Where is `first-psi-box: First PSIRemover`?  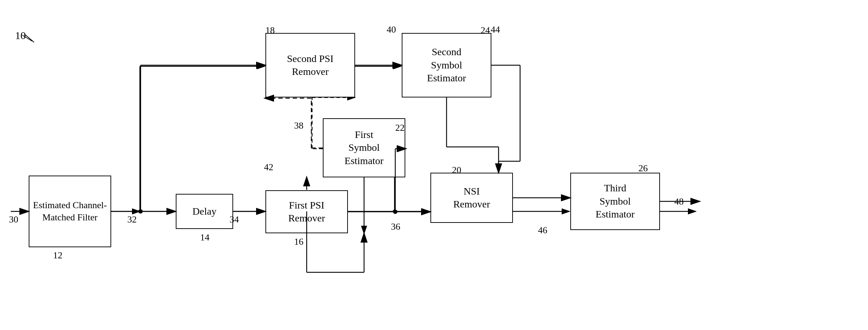 first-psi-box: First PSIRemover is located at coordinates (307, 212).